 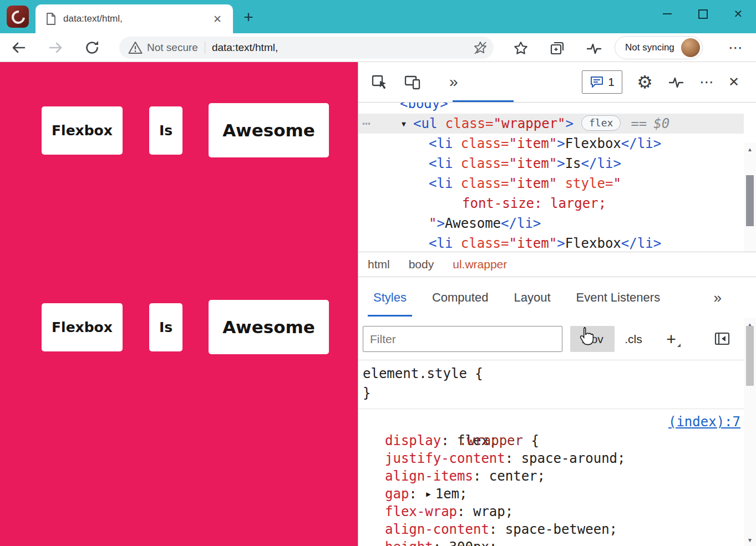 I want to click on close-button: ✕, so click(x=738, y=14).